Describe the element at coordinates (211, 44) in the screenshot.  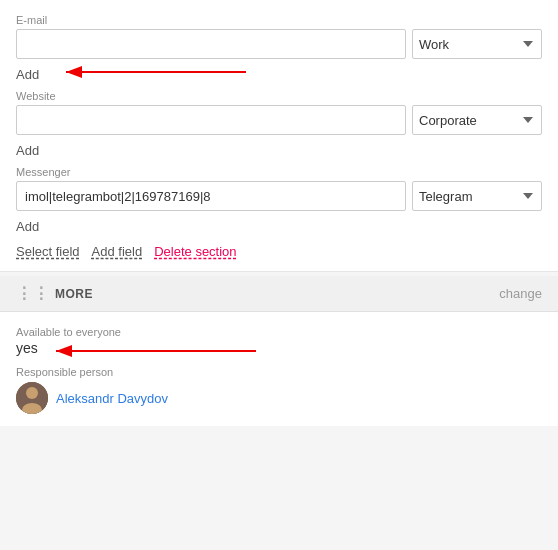
I see `email-input` at that location.